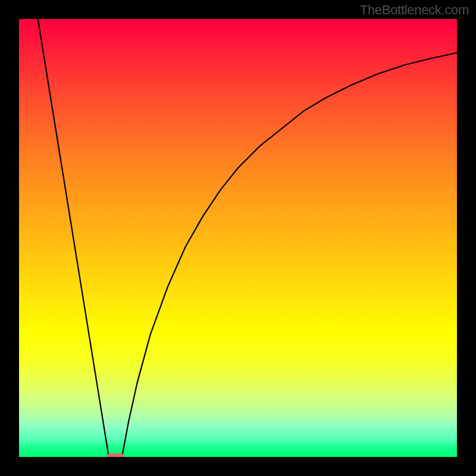  I want to click on left-linear-segment, so click(74, 238).